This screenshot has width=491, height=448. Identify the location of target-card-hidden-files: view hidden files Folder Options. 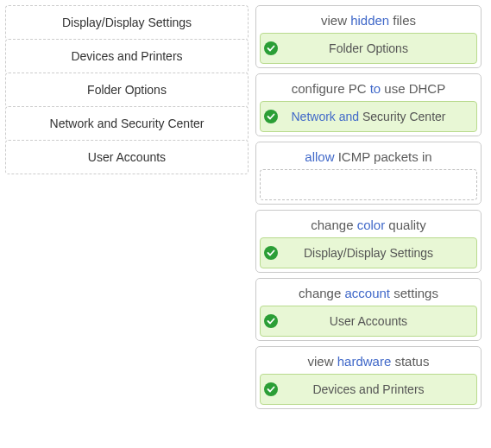
(368, 36).